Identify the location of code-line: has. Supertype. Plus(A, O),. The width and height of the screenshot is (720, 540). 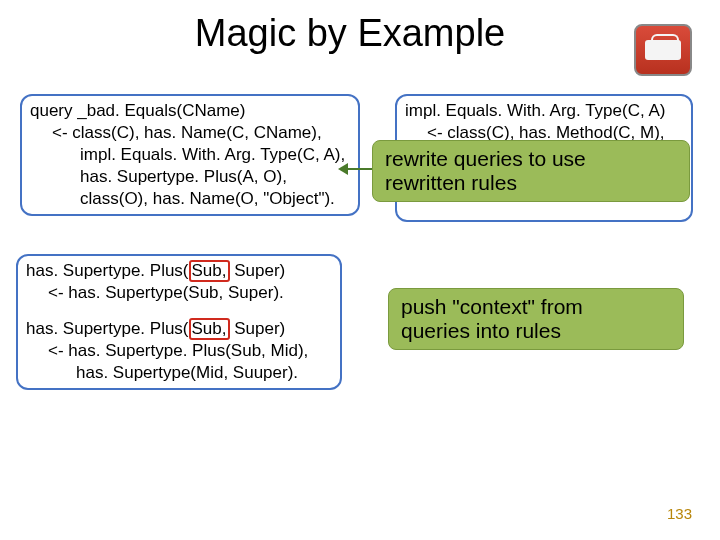
(190, 177).